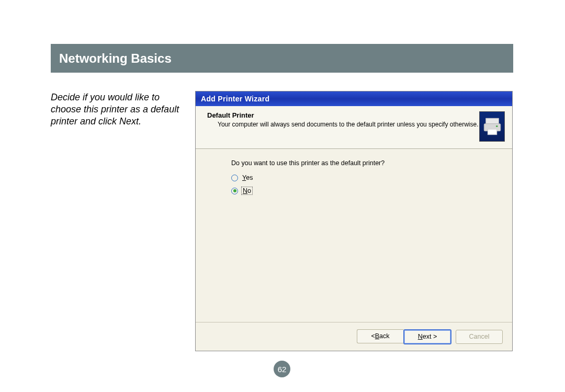  What do you see at coordinates (348, 124) in the screenshot?
I see `wizard-section-subtitle: Your computer will always send documents…` at bounding box center [348, 124].